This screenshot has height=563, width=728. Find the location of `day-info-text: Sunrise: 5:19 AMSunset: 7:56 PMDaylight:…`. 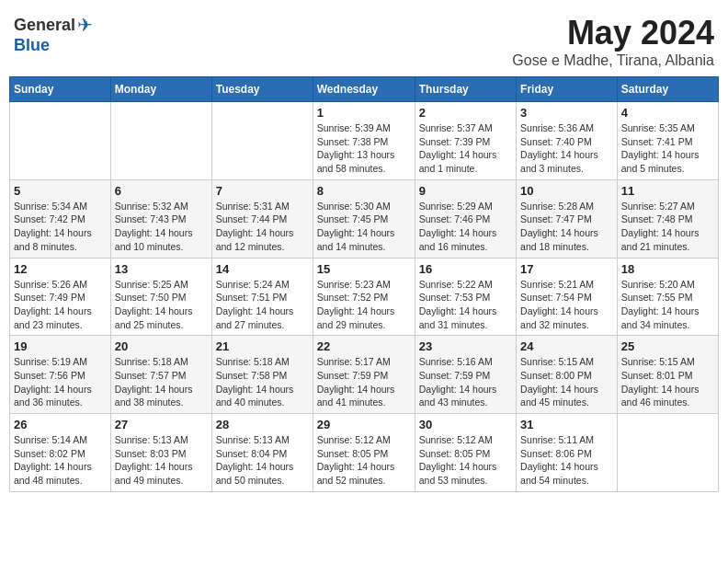

day-info-text: Sunrise: 5:19 AMSunset: 7:56 PMDaylight:… is located at coordinates (61, 383).